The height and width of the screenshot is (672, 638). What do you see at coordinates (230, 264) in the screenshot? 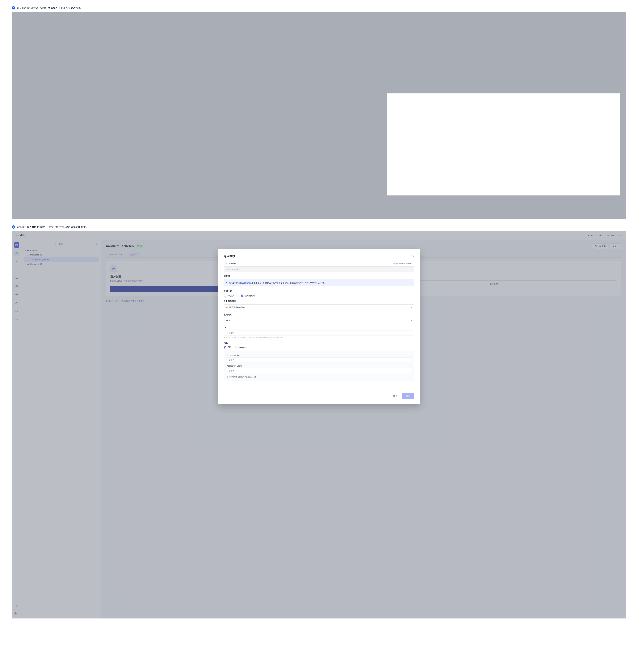
I see `target-collection-label: 目标 Collection` at bounding box center [230, 264].